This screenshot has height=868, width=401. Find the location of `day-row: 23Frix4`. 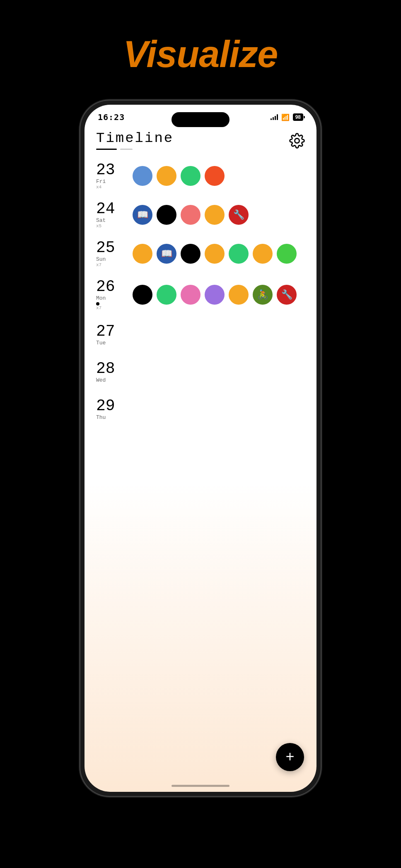

day-row: 23Frix4 is located at coordinates (200, 176).